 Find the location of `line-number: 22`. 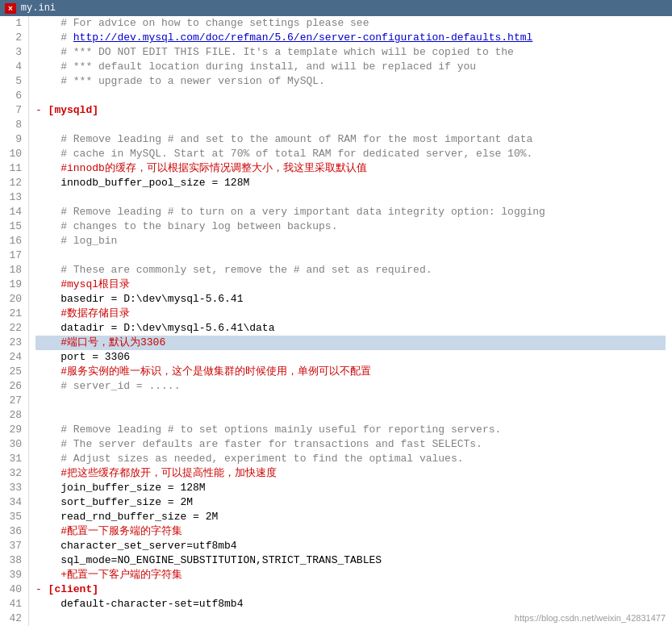

line-number: 22 is located at coordinates (15, 328).